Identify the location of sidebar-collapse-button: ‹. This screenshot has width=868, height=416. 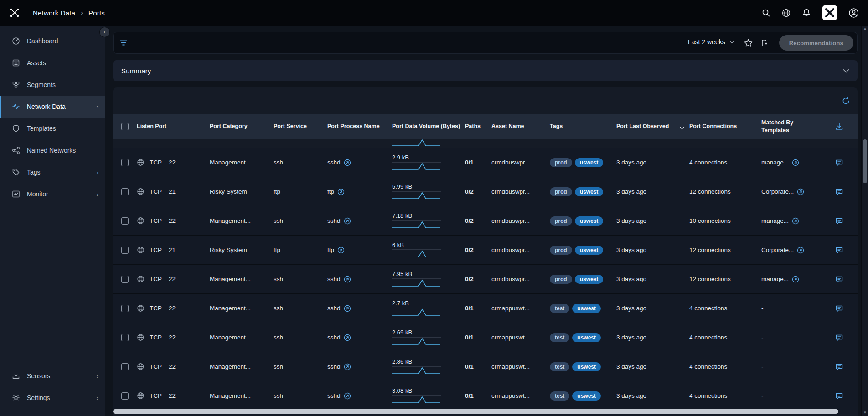
(105, 32).